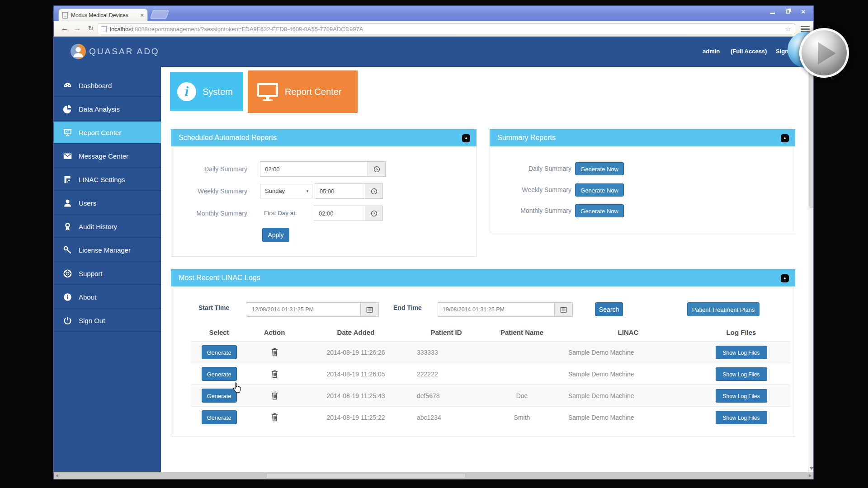 This screenshot has height=488, width=868. Describe the element at coordinates (491, 333) in the screenshot. I see `table-header: Select Action Date Added Patient ID Pati…` at that location.